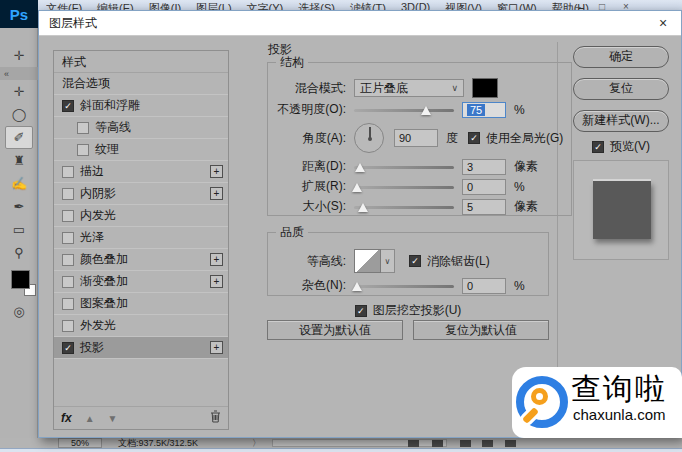 The image size is (682, 452). What do you see at coordinates (19, 184) in the screenshot?
I see `history-brush-tool-icon: ✍` at bounding box center [19, 184].